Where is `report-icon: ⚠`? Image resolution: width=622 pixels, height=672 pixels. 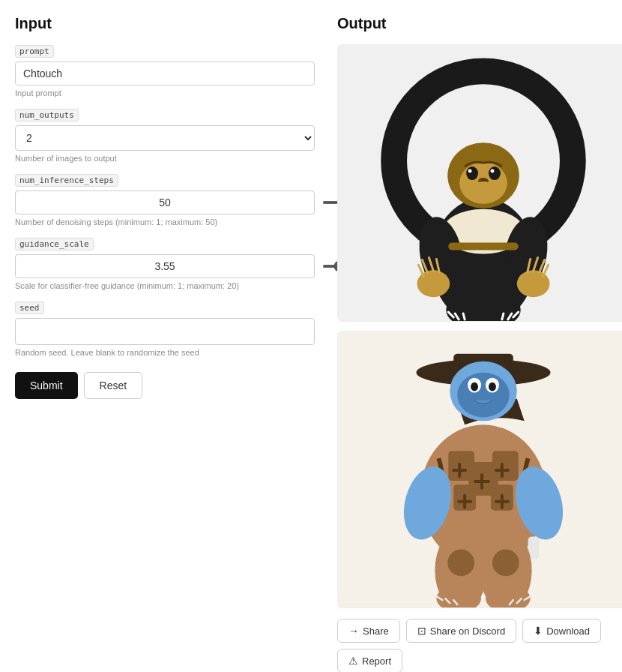
report-icon: ⚠ is located at coordinates (354, 661).